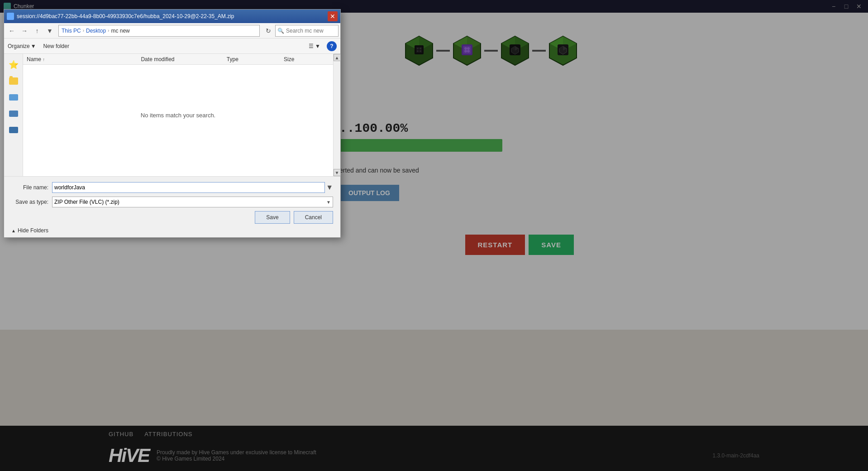  What do you see at coordinates (22, 46) in the screenshot?
I see `organize-button: Organize ▼` at bounding box center [22, 46].